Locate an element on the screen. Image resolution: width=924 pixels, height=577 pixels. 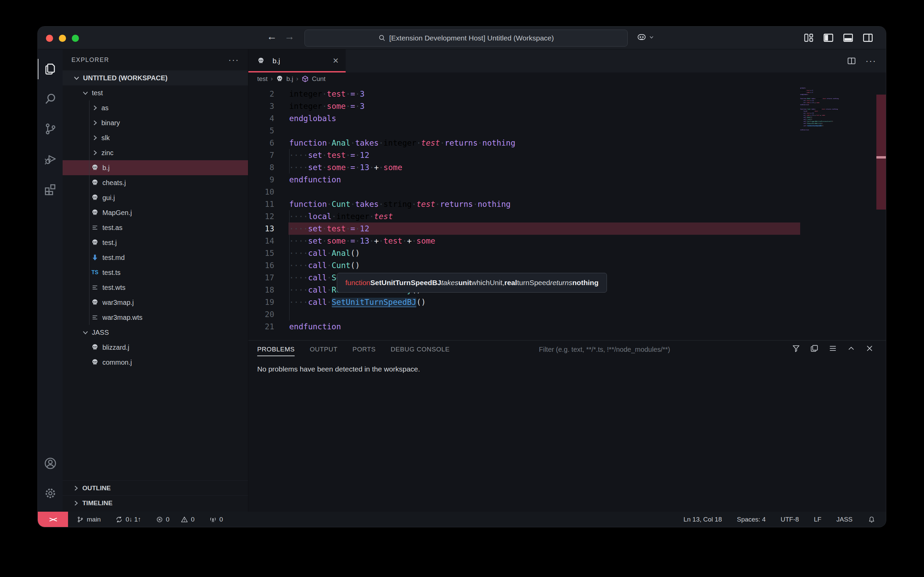
tree-item-common.j: common.j is located at coordinates (155, 363).